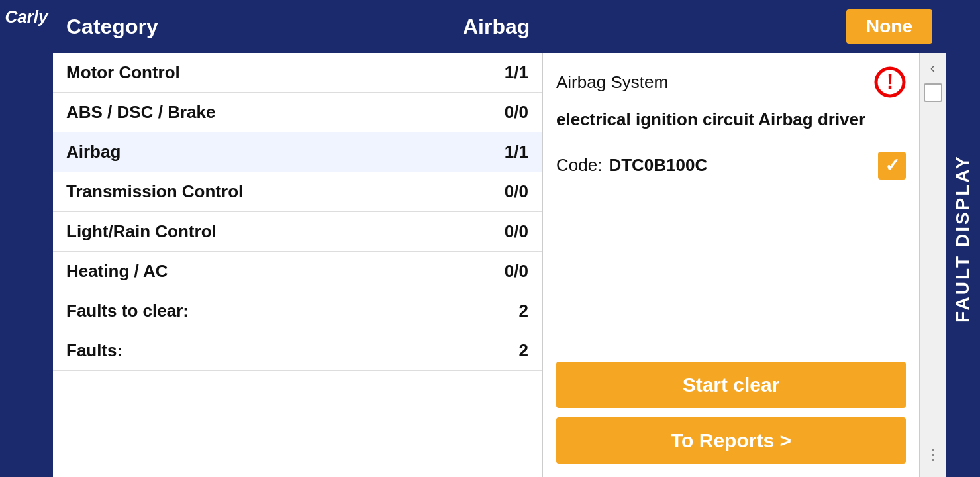 The height and width of the screenshot is (477, 980). What do you see at coordinates (963, 238) in the screenshot?
I see `fault-display-label: FAULT DISPLAY` at bounding box center [963, 238].